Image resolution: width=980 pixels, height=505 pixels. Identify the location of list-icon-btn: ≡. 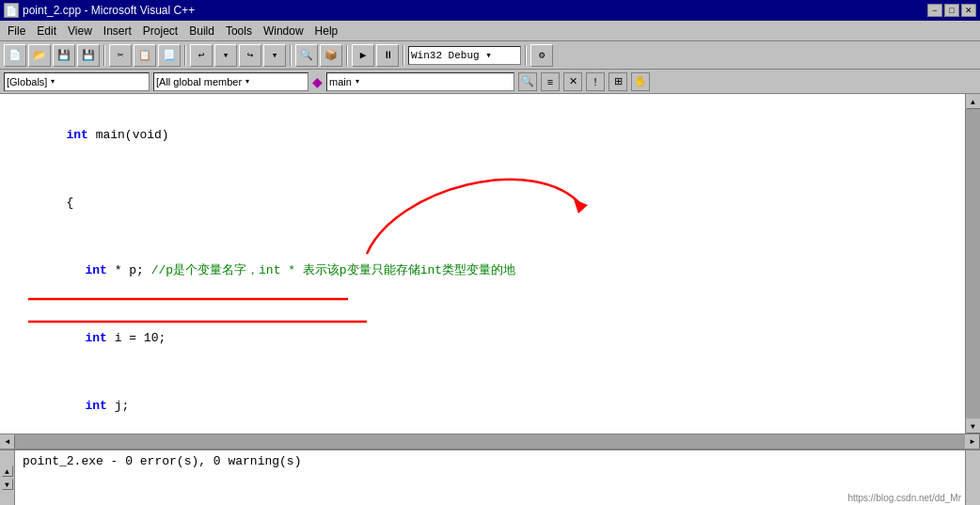
(550, 82).